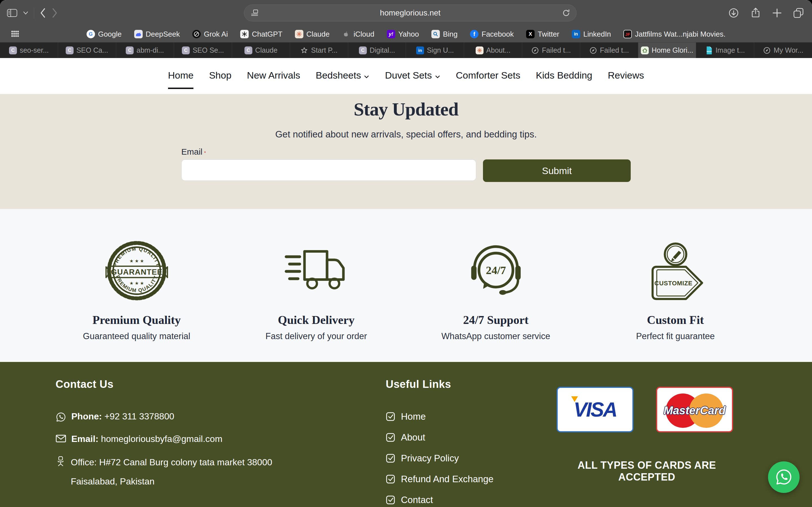 This screenshot has height=507, width=812. What do you see at coordinates (343, 79) in the screenshot?
I see `nav-bedsheets: Bedsheets` at bounding box center [343, 79].